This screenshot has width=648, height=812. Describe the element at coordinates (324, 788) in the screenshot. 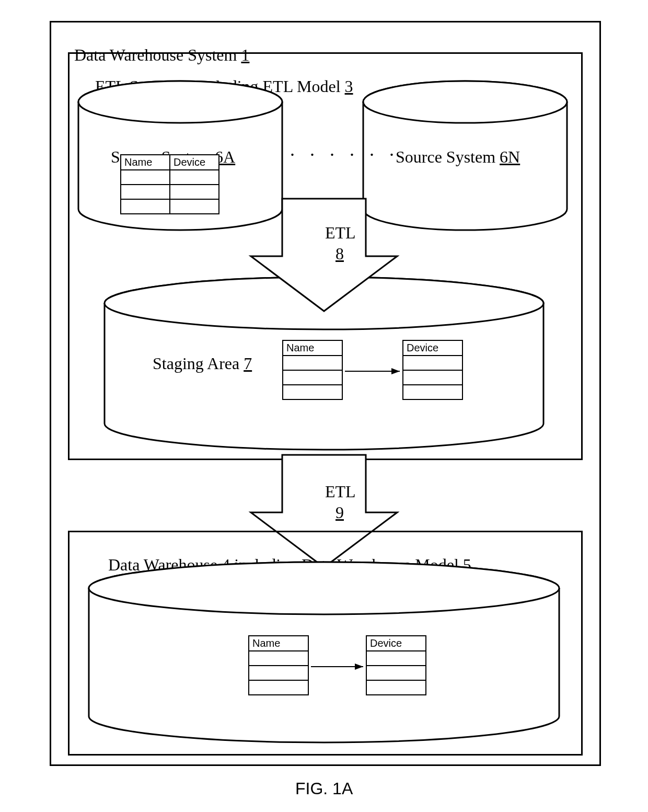

I see `figure-caption: FIG. 1A` at that location.